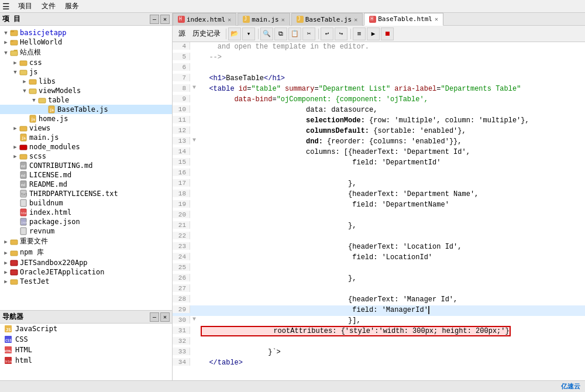 Image resolution: width=585 pixels, height=392 pixels. I want to click on tree-item-buildnum: buildnum, so click(86, 203).